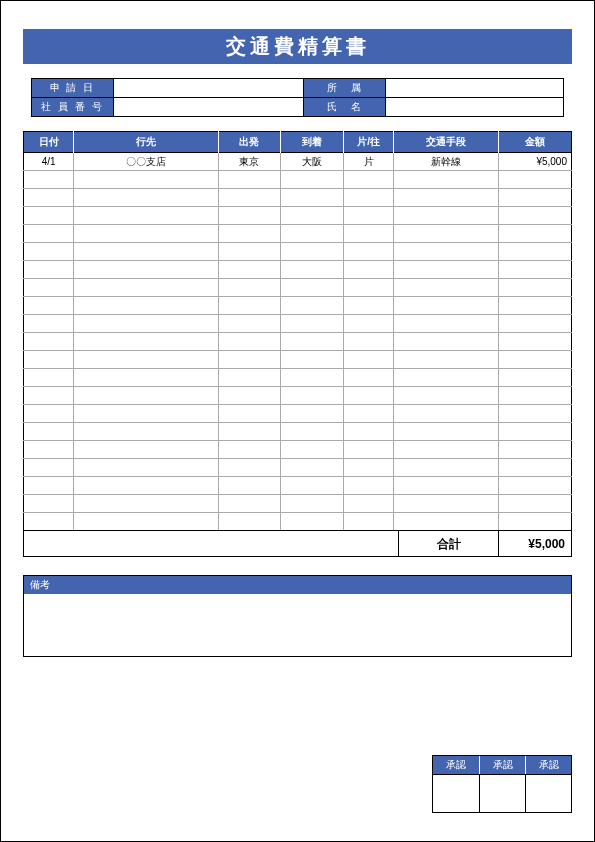 This screenshot has width=595, height=842. I want to click on cell-oneway_round: 片, so click(368, 162).